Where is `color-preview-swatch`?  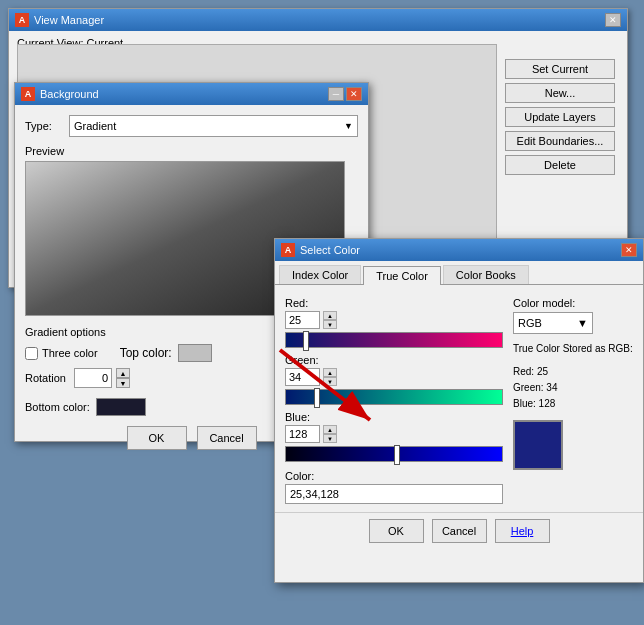
color-preview-swatch is located at coordinates (538, 445).